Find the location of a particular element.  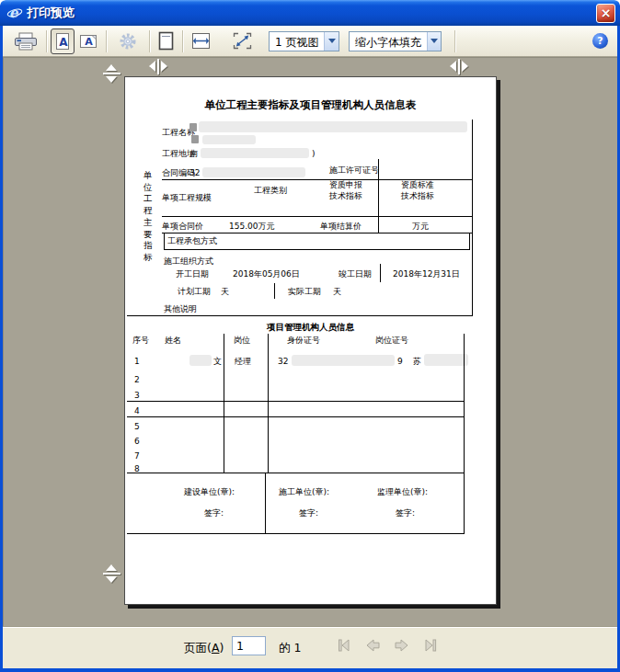

table-row-no: 6 is located at coordinates (137, 441).